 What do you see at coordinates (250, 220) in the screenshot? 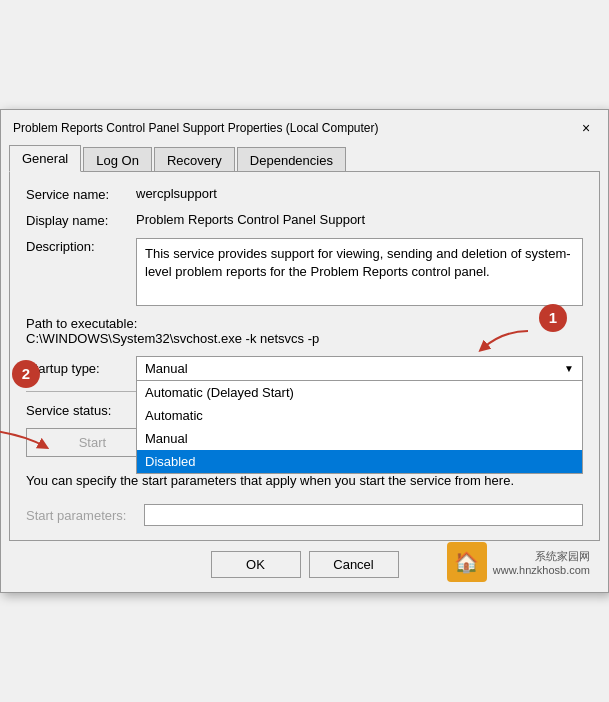
I see `display-name-value: Problem Reports Control Panel Support` at bounding box center [250, 220].